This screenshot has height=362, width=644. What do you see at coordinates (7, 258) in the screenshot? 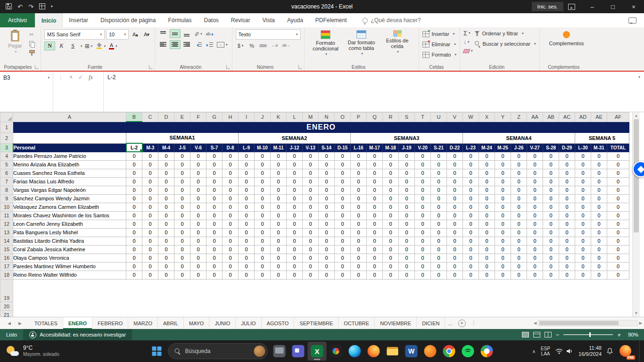
I see `row-header-16: 16` at bounding box center [7, 258].